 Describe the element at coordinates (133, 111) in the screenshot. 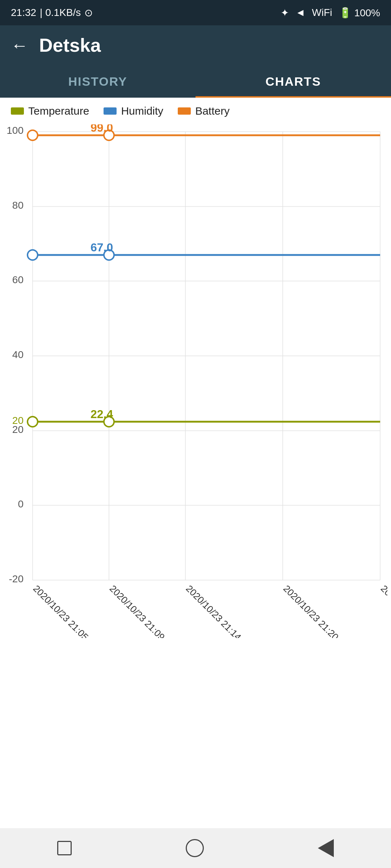

I see `legend-humidity: Humidity` at that location.